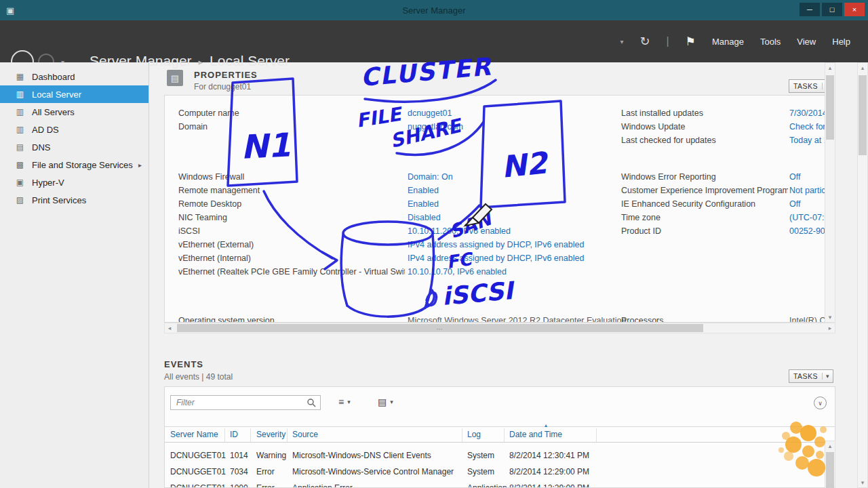 The height and width of the screenshot is (488, 868). I want to click on column-header-log: Log, so click(487, 434).